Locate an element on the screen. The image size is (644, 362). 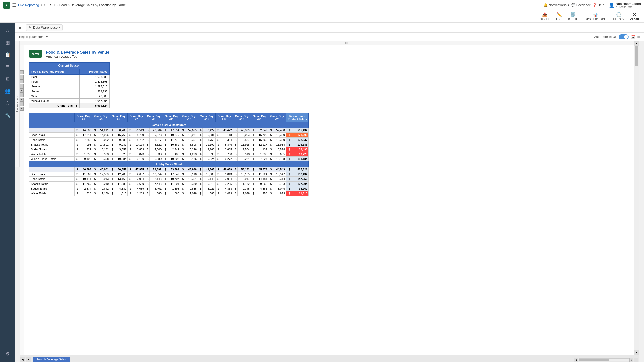
table-row: Water Totals $1,090 $963 $928 $823 $533 … is located at coordinates (169, 154).